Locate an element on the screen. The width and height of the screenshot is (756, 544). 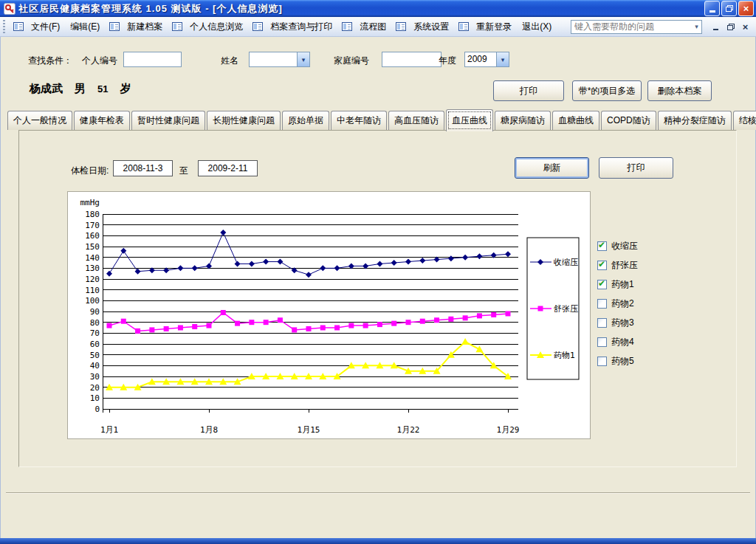
filter-diastolic: ✔ 舒张压 is located at coordinates (617, 265).